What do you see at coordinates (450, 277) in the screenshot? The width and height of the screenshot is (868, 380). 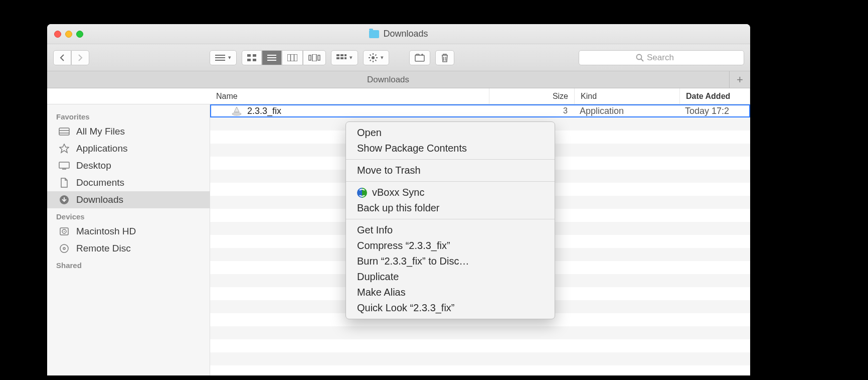 I see `ctx-duplicate: Duplicate` at bounding box center [450, 277].